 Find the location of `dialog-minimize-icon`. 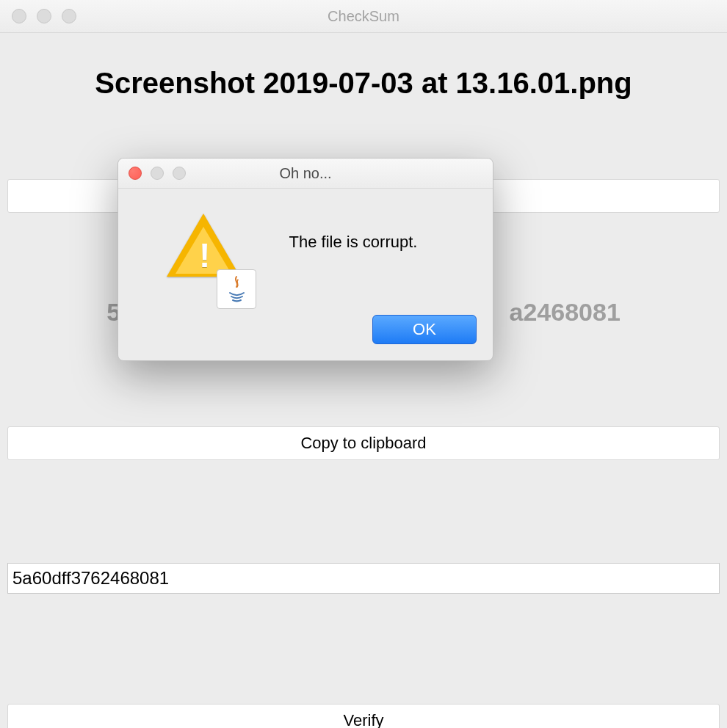

dialog-minimize-icon is located at coordinates (157, 173).